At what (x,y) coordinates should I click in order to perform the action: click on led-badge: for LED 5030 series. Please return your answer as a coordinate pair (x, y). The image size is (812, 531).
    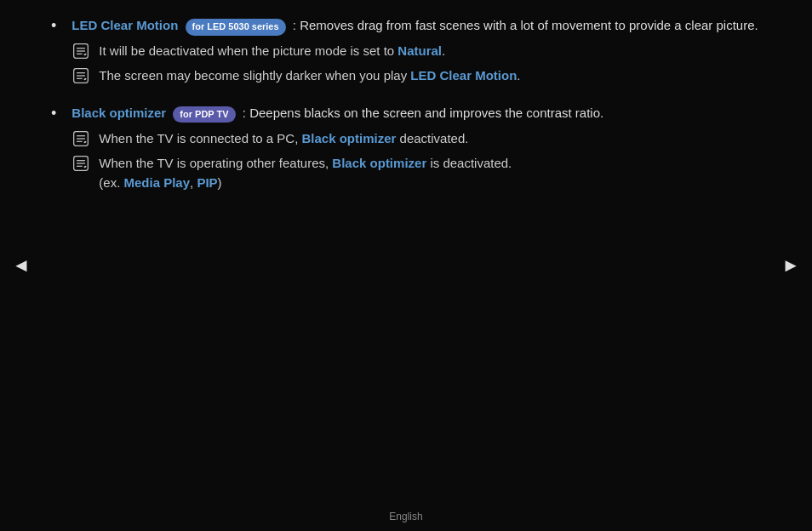
    Looking at the image, I should click on (236, 27).